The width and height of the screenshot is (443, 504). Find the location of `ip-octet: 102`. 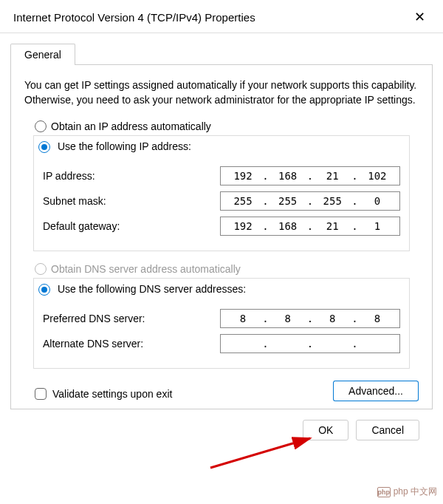

ip-octet: 102 is located at coordinates (377, 176).